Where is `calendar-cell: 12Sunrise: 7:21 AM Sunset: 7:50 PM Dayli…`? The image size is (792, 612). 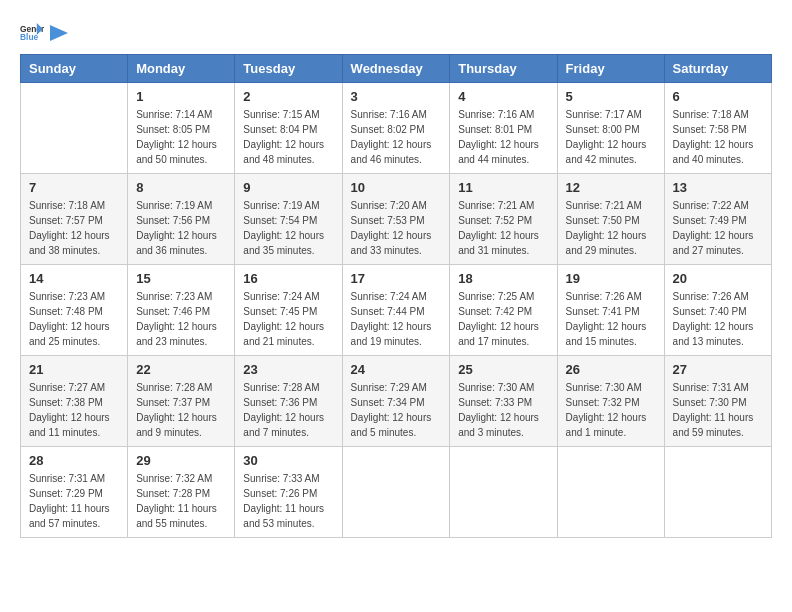
calendar-cell: 12Sunrise: 7:21 AM Sunset: 7:50 PM Dayli… is located at coordinates (610, 220).